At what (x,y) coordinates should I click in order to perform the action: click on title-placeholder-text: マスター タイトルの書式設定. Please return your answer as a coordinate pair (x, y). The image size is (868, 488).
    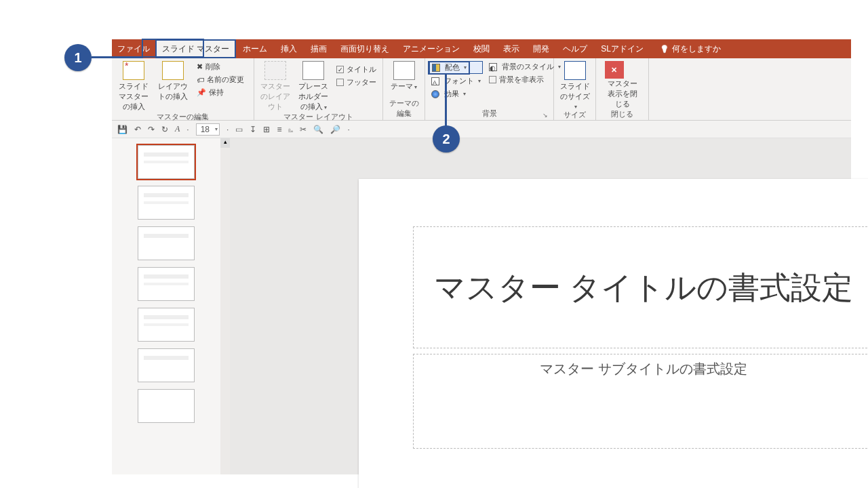
    Looking at the image, I should click on (644, 287).